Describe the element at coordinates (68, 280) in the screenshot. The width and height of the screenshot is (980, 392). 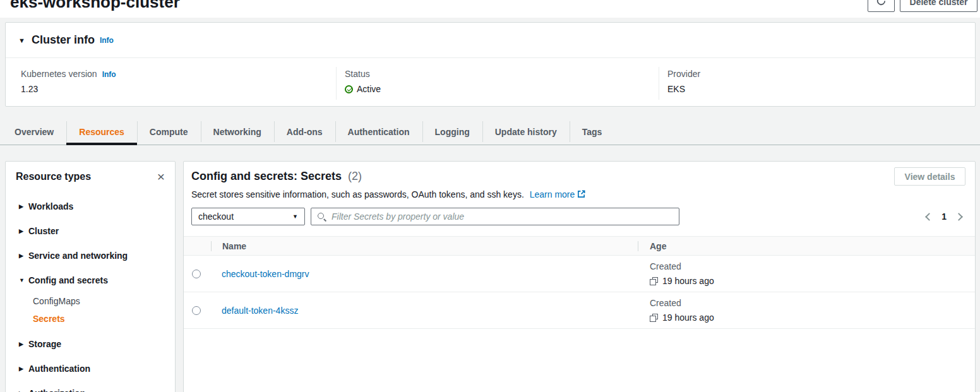
I see `sidebar-item-label: Config and secrets` at that location.